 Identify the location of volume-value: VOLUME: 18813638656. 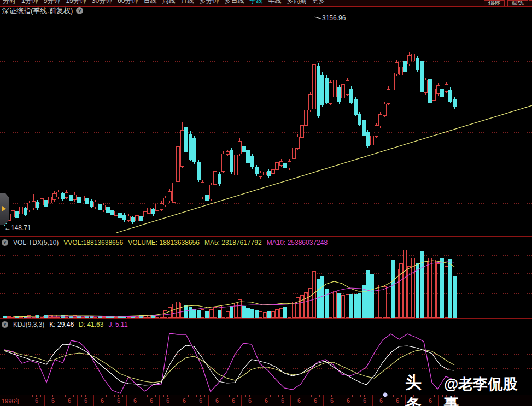
(164, 243).